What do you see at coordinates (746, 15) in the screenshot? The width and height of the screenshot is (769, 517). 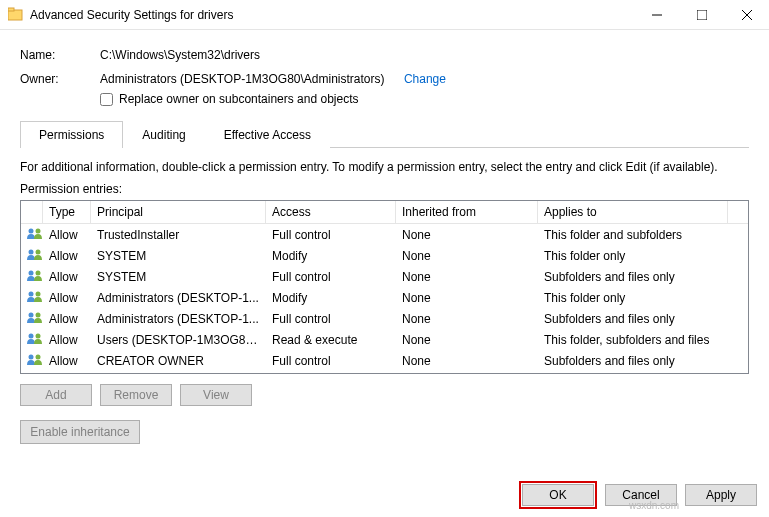 I see `close-button` at bounding box center [746, 15].